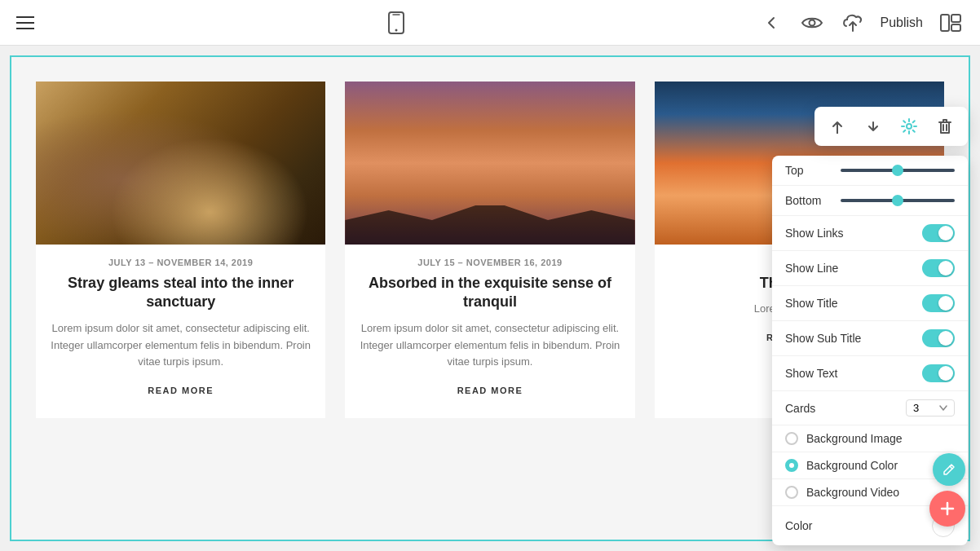 The height and width of the screenshot is (551, 980). I want to click on move-down-button, so click(873, 126).